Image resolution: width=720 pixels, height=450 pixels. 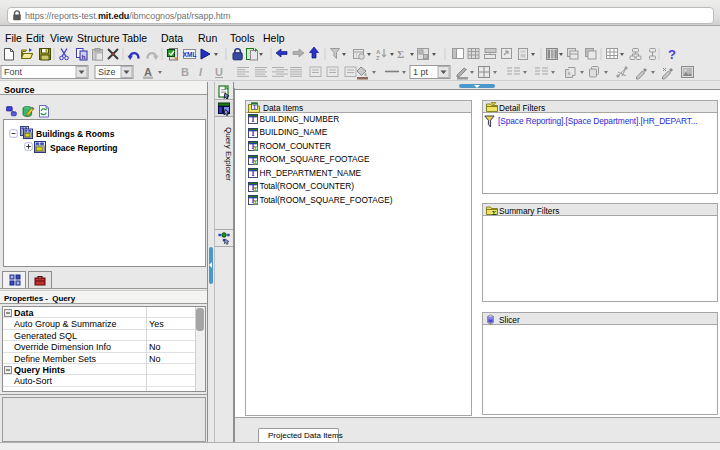 What do you see at coordinates (84, 57) in the screenshot?
I see `svg-text: h` at bounding box center [84, 57].